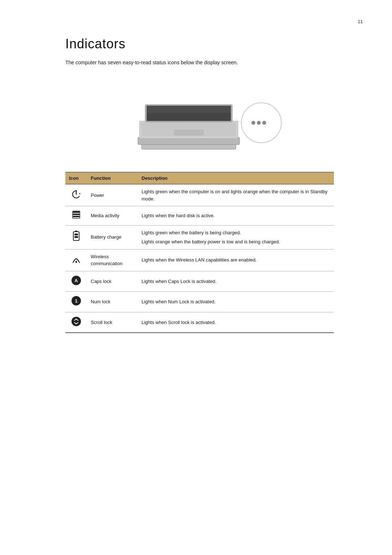 This screenshot has width=392, height=555. I want to click on table-header-row: Icon Function Description, so click(200, 178).